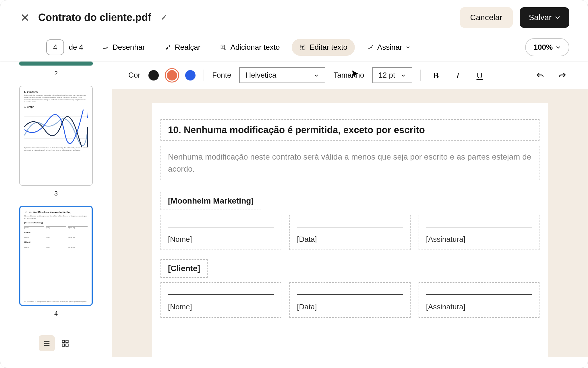 The width and height of the screenshot is (588, 368). I want to click on thumbnail-page-2-partial, so click(56, 64).